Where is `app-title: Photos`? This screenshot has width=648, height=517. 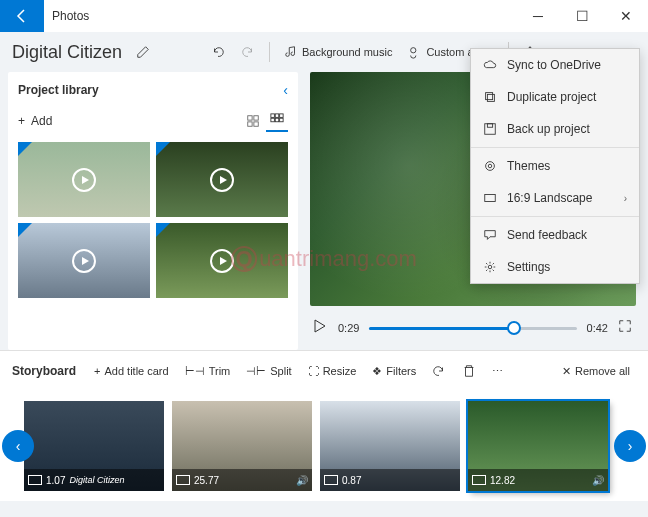 app-title: Photos is located at coordinates (66, 16).